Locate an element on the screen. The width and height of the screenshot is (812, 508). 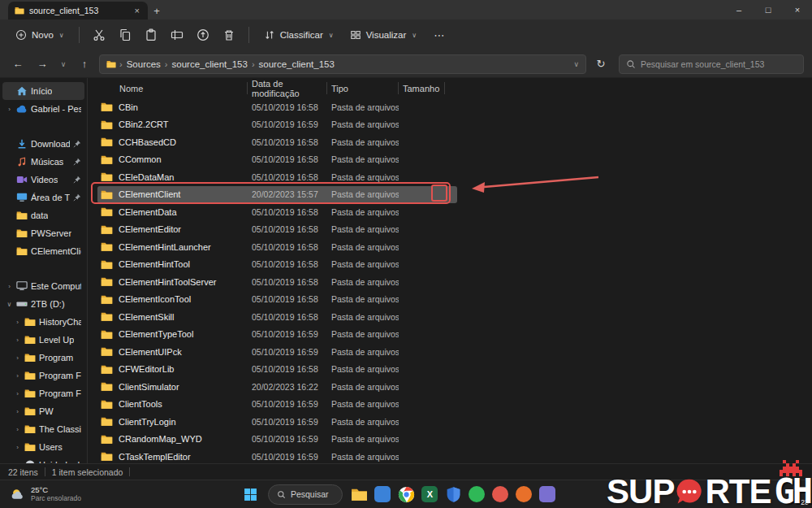
file-row-celementhintlauncher: CElementHintLauncher05/10/2019 16:58Past… is located at coordinates (278, 247).